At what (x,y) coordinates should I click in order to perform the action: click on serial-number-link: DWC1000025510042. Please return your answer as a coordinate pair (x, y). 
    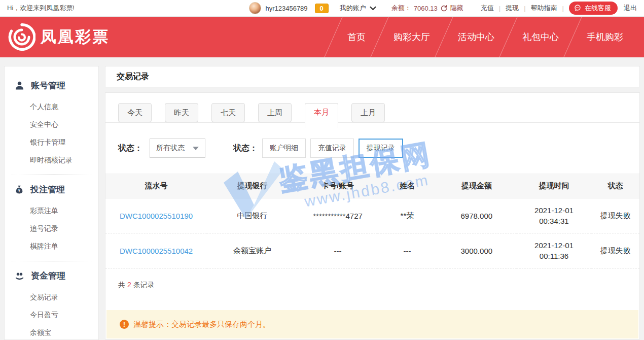
    Looking at the image, I should click on (156, 251).